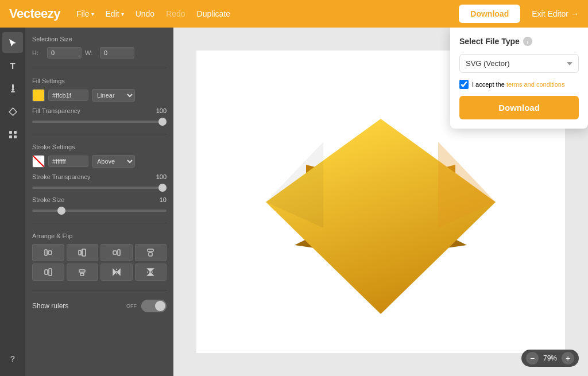  What do you see at coordinates (464, 84) in the screenshot?
I see `terms-checkbox` at bounding box center [464, 84].